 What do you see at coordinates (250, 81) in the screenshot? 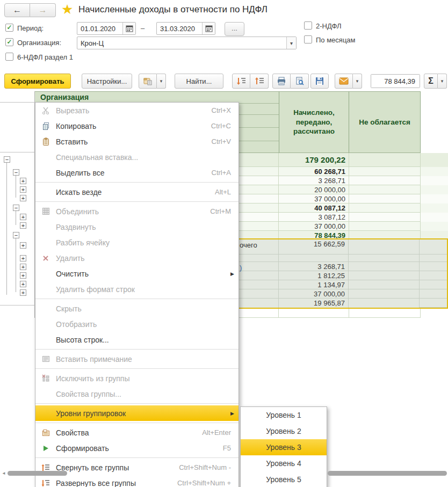
I see `group-toggle-buttons` at bounding box center [250, 81].